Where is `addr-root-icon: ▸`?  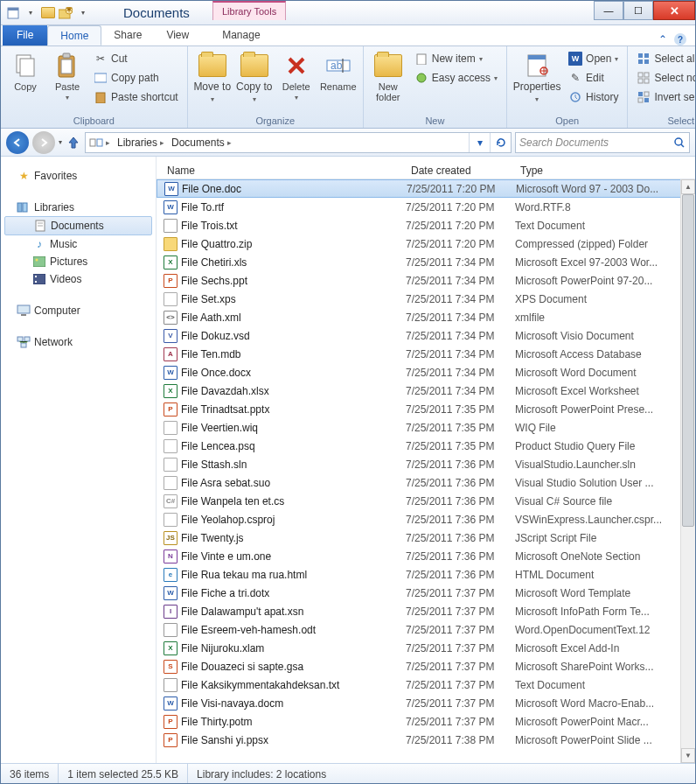 addr-root-icon: ▸ is located at coordinates (100, 143).